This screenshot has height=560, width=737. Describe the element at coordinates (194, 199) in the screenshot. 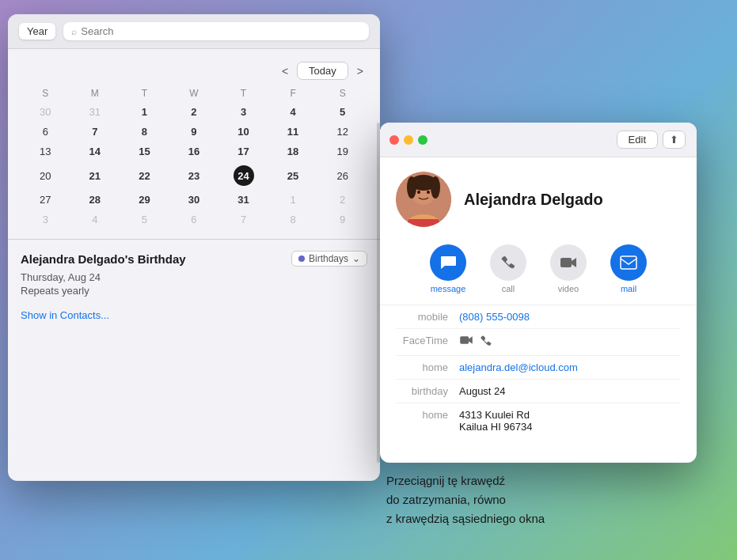

I see `table-row: 27 28 29 30 31 1 2` at that location.